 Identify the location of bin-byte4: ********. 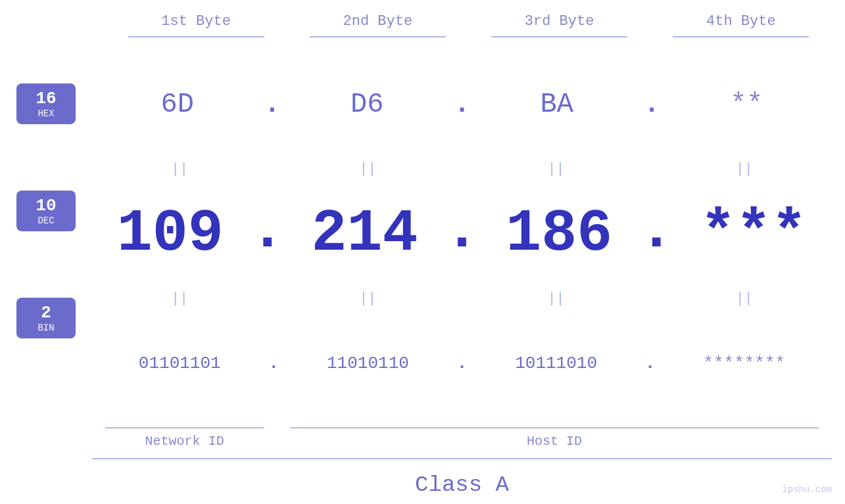
(744, 363).